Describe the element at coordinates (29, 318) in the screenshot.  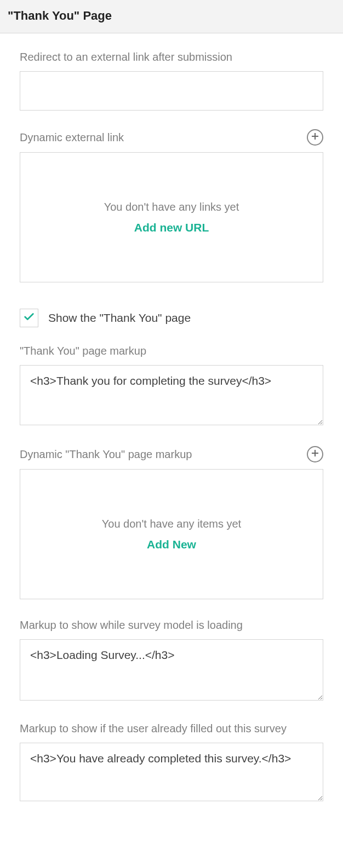
I see `check-icon` at that location.